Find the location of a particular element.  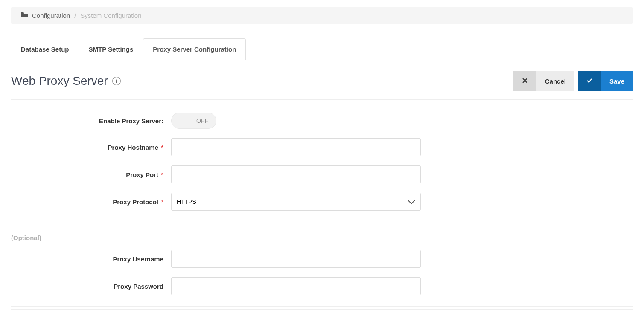

proxy-password-input is located at coordinates (296, 286).